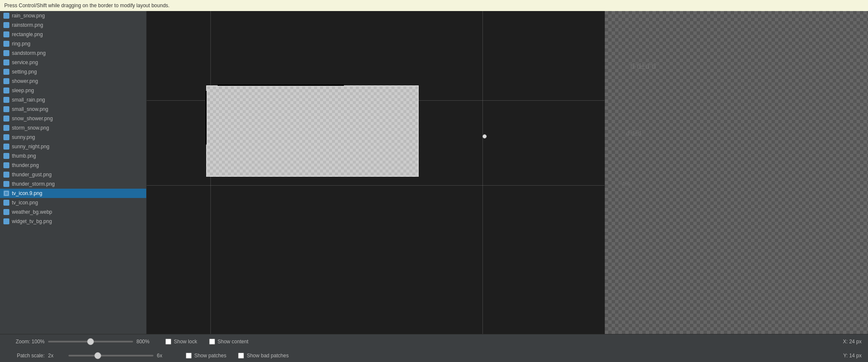 This screenshot has width=868, height=362. What do you see at coordinates (434, 348) in the screenshot?
I see `bottom-toolbar: Zoom: 100% 800% Show lock Show content X…` at bounding box center [434, 348].